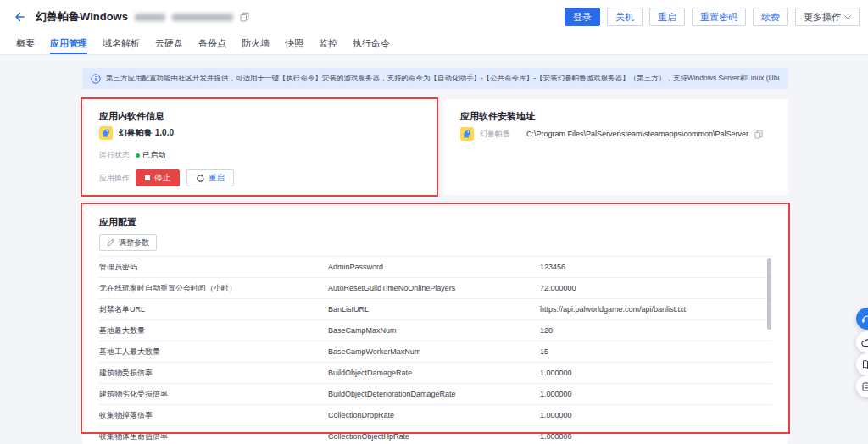  I want to click on headset-icon, so click(865, 319).